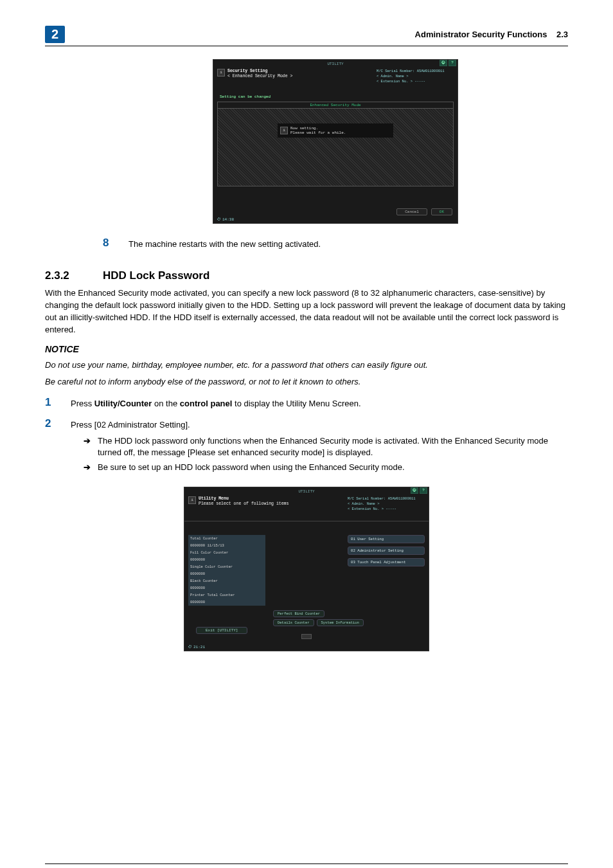 The width and height of the screenshot is (613, 868). I want to click on section-paragraph: With the Enhanced Security mode activate…, so click(306, 311).